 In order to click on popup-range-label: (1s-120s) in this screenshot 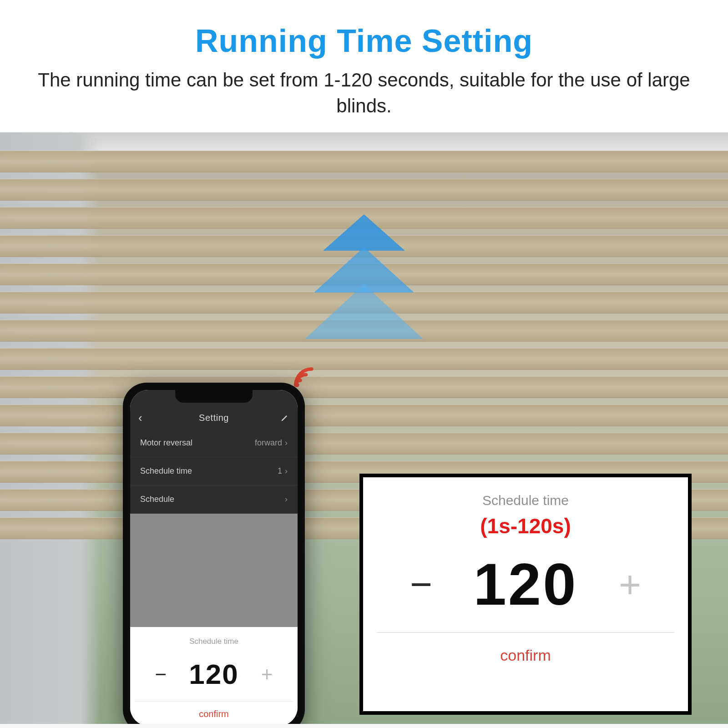, I will do `click(526, 526)`.